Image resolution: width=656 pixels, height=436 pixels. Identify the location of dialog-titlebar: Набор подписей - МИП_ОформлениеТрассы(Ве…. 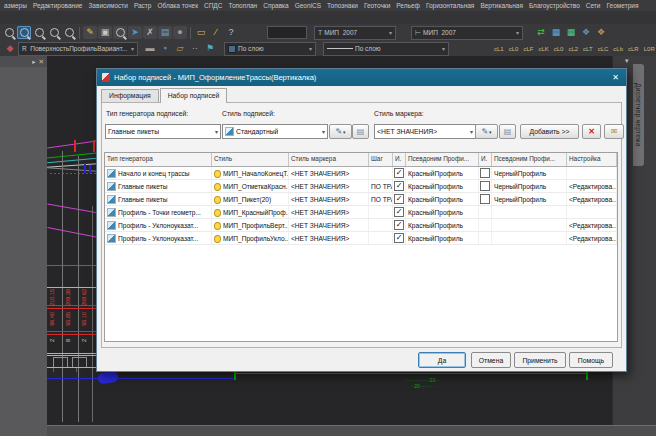
(362, 78).